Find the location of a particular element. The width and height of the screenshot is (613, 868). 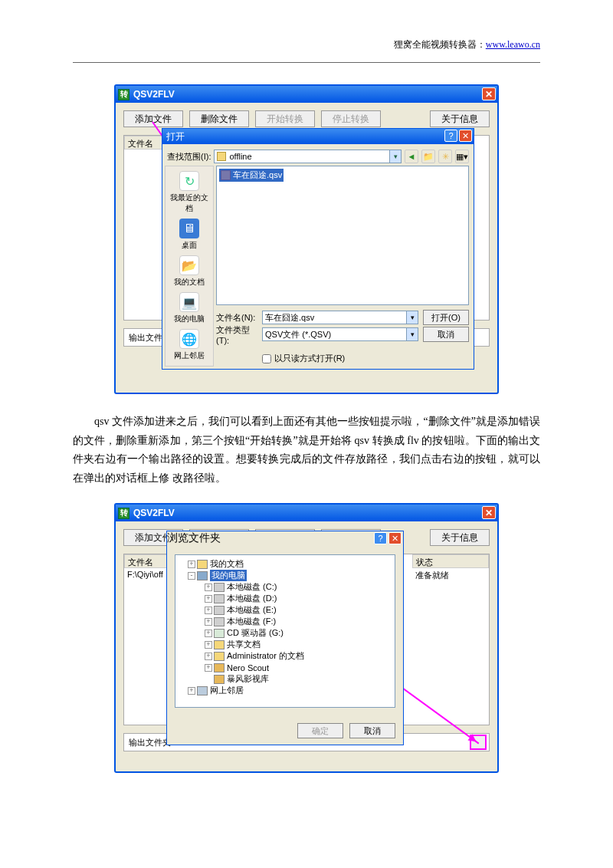

page-header: 狸窝全能视频转换器：www.leawo.cn is located at coordinates (306, 51).